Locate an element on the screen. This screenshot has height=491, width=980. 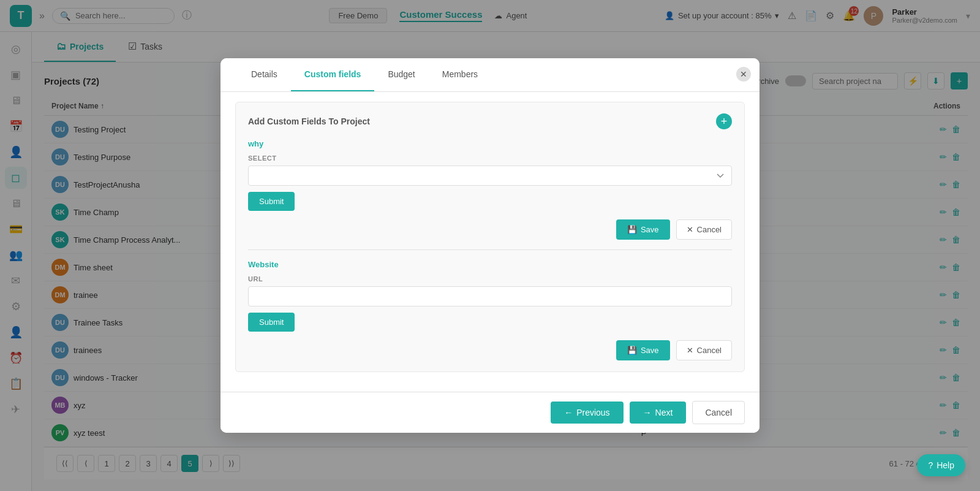
add-section-title: Add Custom Fields To Project is located at coordinates (309, 121).